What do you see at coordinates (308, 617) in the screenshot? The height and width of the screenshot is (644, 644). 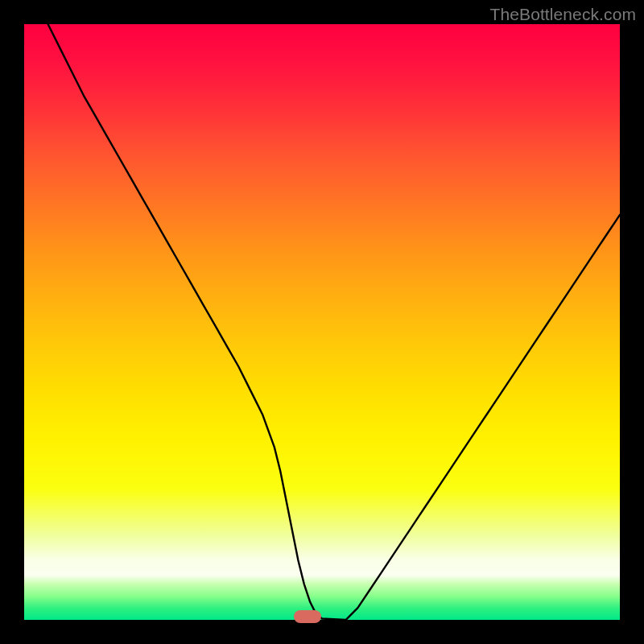 I see `minimum-marker` at bounding box center [308, 617].